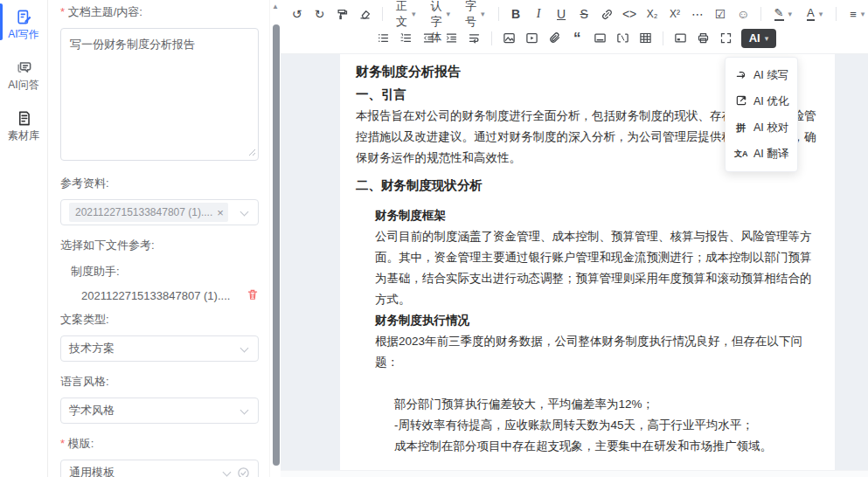 The height and width of the screenshot is (477, 868). What do you see at coordinates (23, 25) in the screenshot?
I see `sidebar-item-ai-writing: AI写作` at bounding box center [23, 25].